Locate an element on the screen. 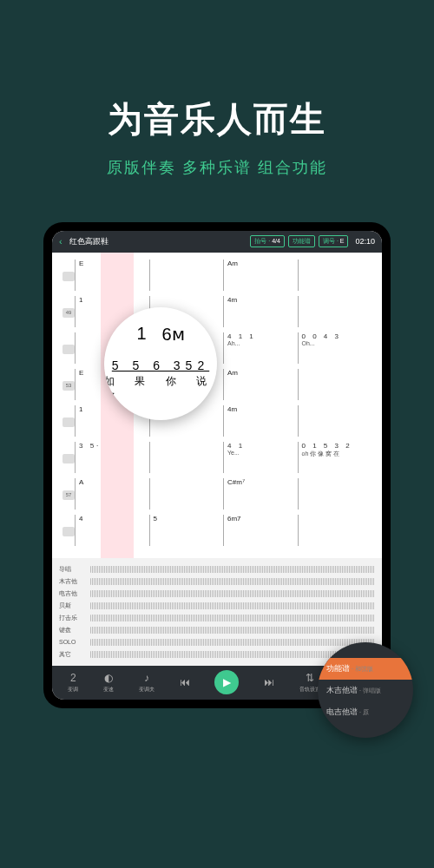 The height and width of the screenshot is (868, 434). magnified-lyrics: 如 果 你 说你 is located at coordinates (161, 389).